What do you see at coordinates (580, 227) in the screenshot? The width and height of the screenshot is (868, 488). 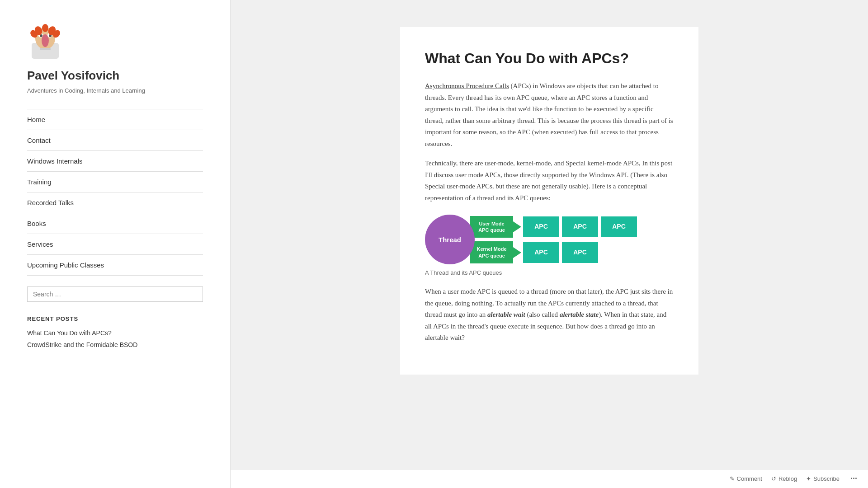 I see `user-mode-apc-boxes: APC APC APC` at bounding box center [580, 227].